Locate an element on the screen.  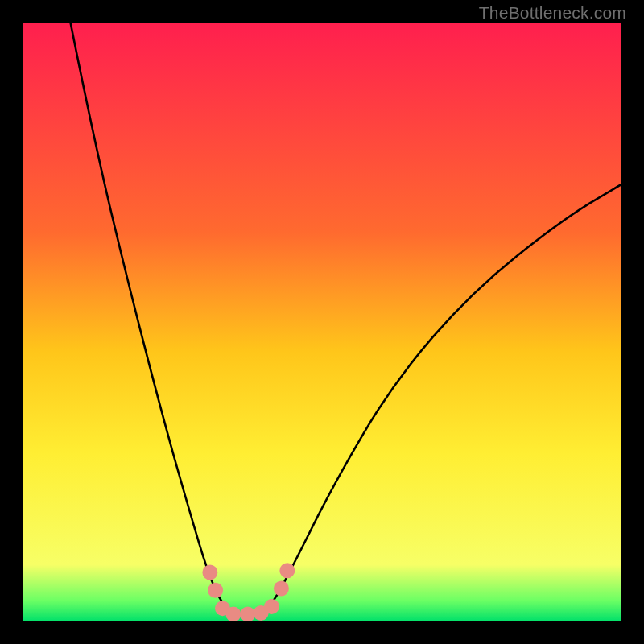
watermark-text: TheBottleneck.com is located at coordinates (552, 13).